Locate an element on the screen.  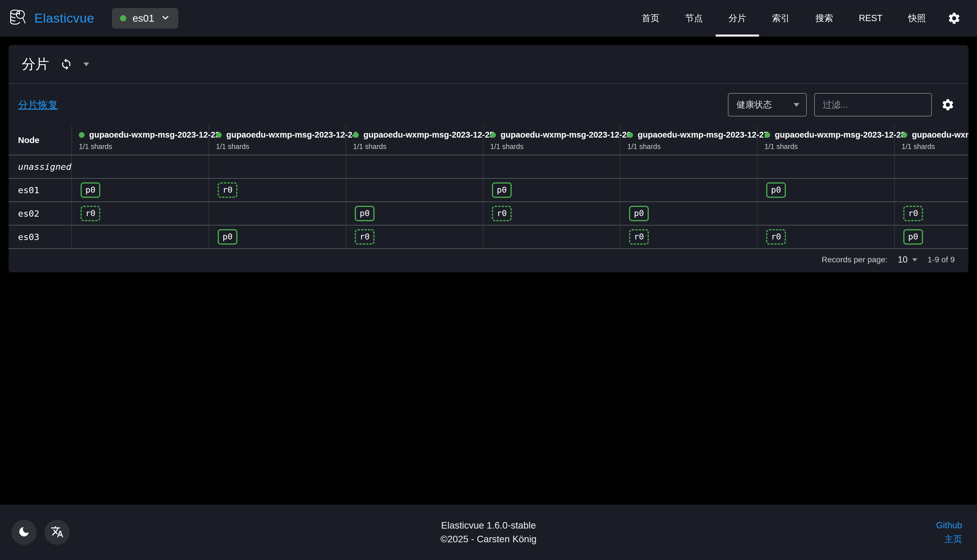
table-header-node: Node is located at coordinates (40, 141).